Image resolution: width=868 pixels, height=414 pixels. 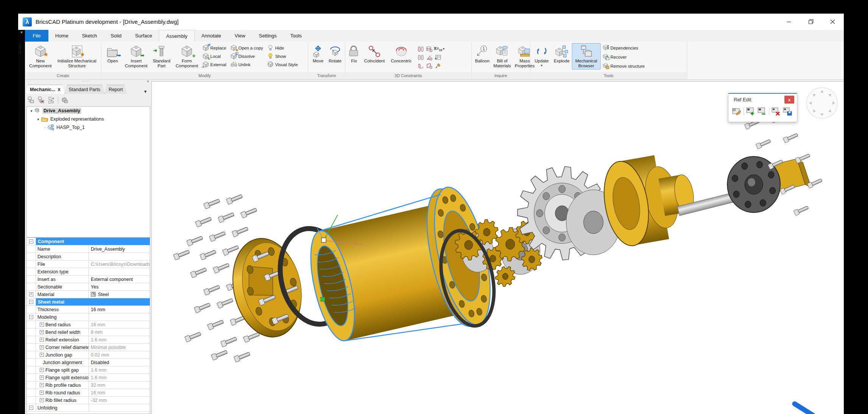 I want to click on tab-file: File, so click(x=37, y=36).